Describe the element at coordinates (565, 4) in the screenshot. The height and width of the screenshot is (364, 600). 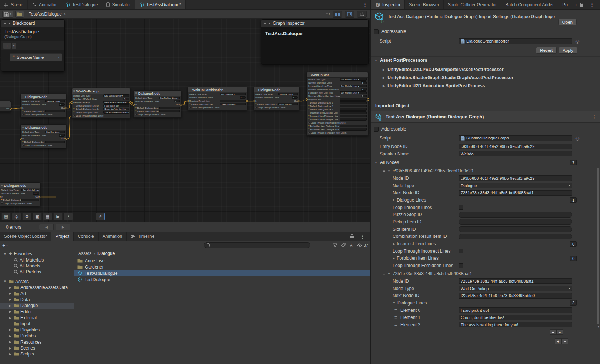
I see `tab-po: Po` at that location.